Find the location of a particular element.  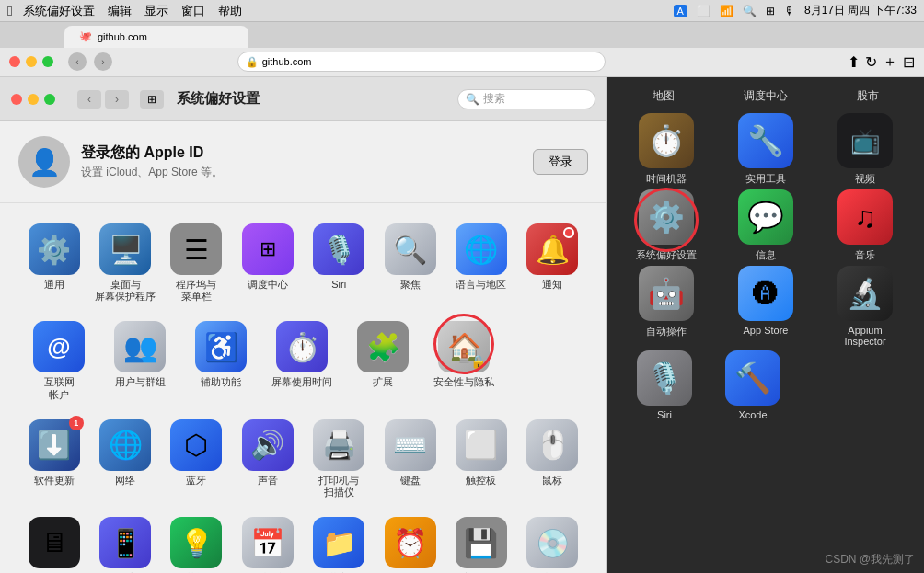

browser-controls: ‹ › 🔒 github.com ⬆ ↻ ＋ ⊟ is located at coordinates (462, 63).